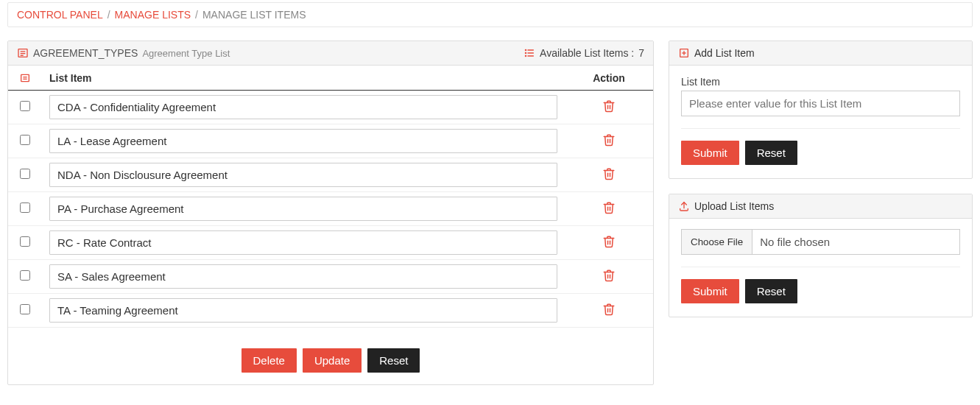  I want to click on column-header-item: List Item, so click(303, 78).